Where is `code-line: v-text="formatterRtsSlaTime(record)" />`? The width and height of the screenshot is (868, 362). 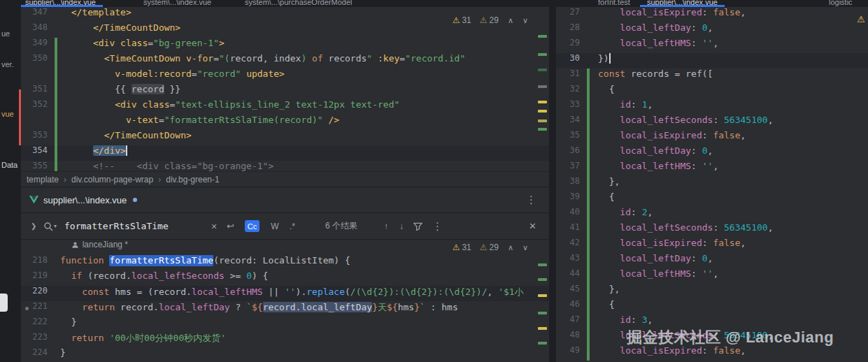
code-line: v-text="formatterRtsSlaTime(record)" /> is located at coordinates (285, 122).